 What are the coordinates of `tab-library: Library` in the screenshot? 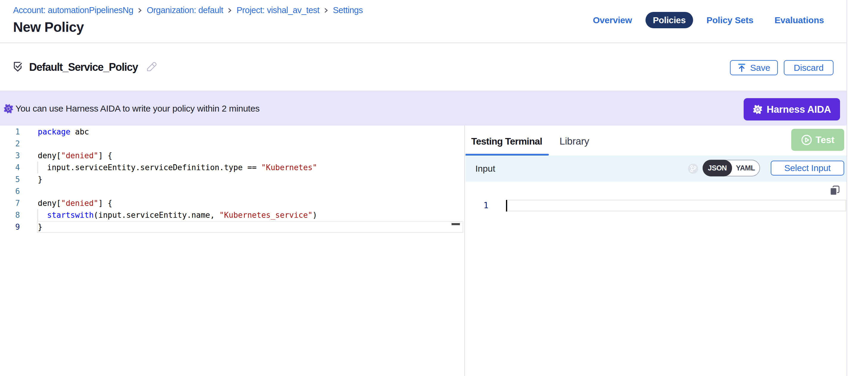 It's located at (574, 142).